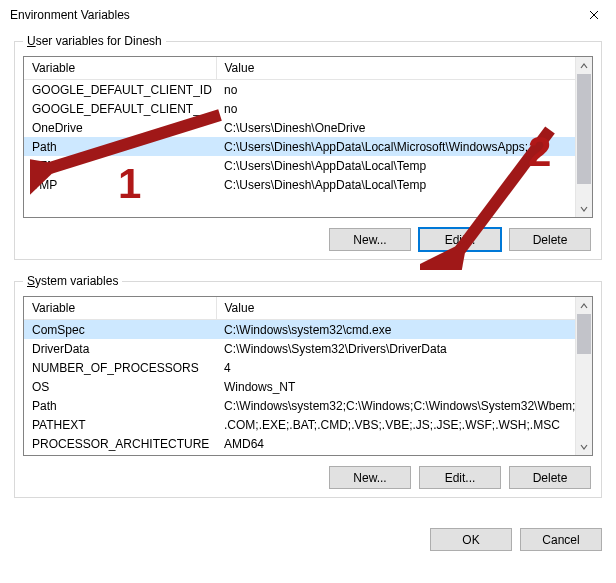  I want to click on cell-variable: TEMP, so click(120, 166).